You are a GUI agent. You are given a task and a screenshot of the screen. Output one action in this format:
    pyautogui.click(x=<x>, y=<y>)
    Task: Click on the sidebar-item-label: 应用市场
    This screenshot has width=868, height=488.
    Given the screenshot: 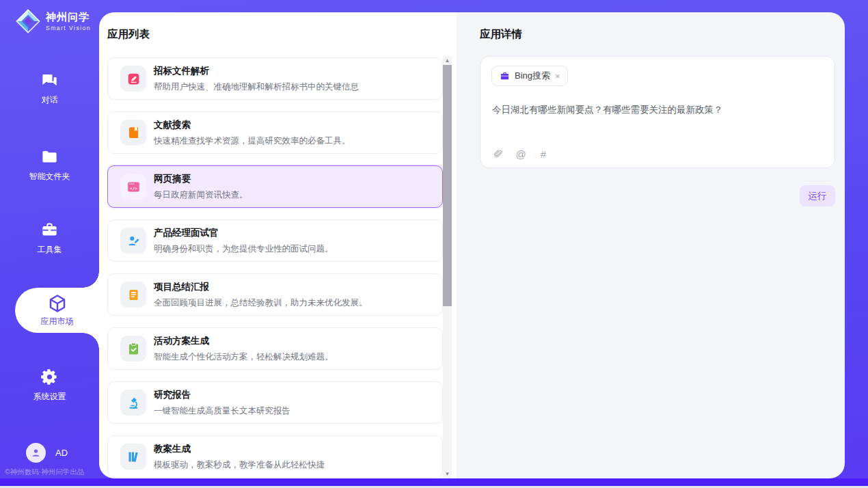 What is the action you would take?
    pyautogui.click(x=57, y=321)
    